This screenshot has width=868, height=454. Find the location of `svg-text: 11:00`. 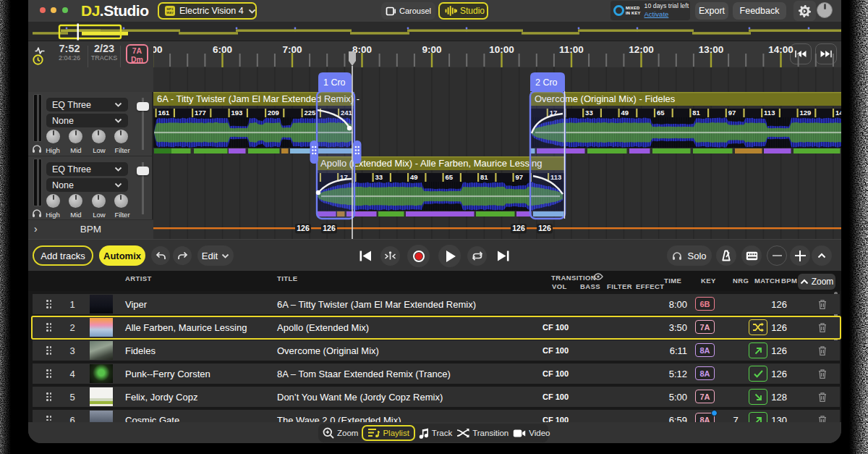

svg-text: 11:00 is located at coordinates (571, 49).